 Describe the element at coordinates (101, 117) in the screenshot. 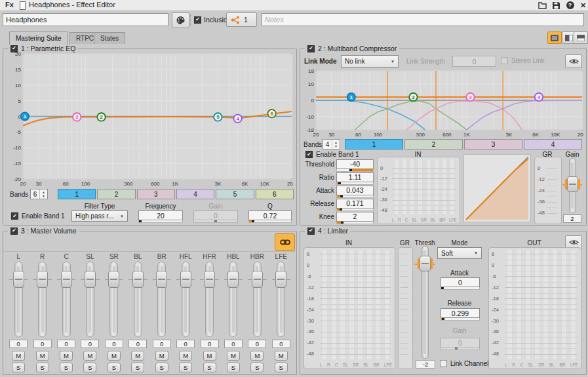

I see `eq-chart-band-marker-2: 2` at that location.